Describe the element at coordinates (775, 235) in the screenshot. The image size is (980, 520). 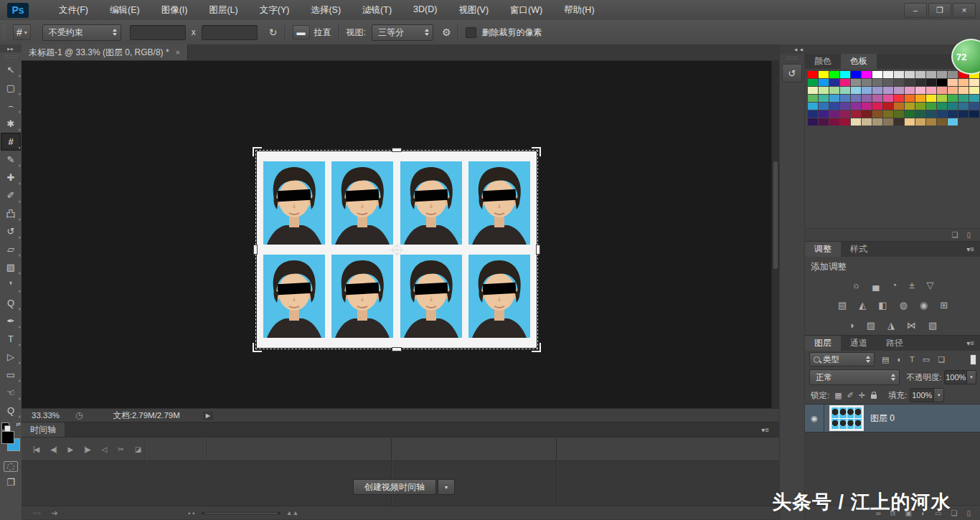
I see `canvas-vertical-scrollbar` at that location.